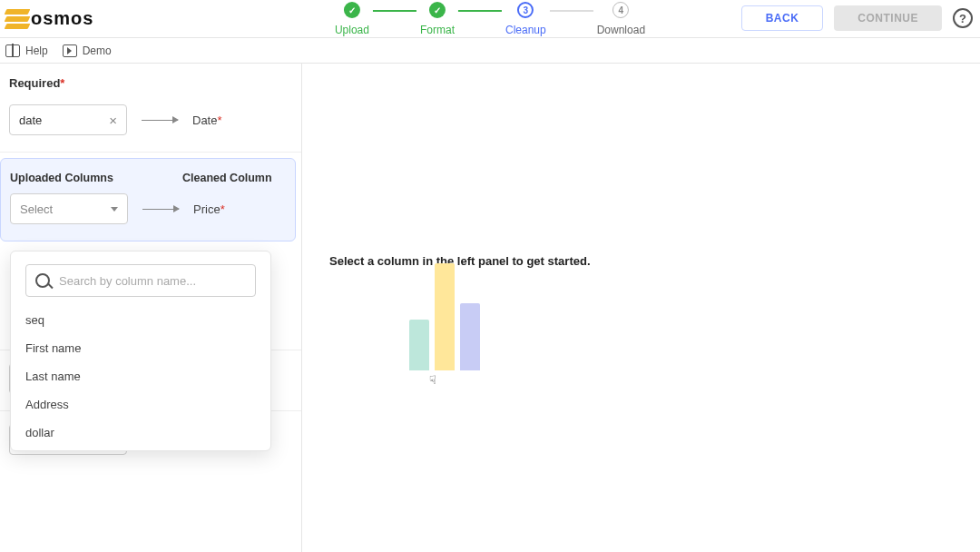  What do you see at coordinates (151, 120) in the screenshot?
I see `mapping-row-date: date × Date*` at bounding box center [151, 120].